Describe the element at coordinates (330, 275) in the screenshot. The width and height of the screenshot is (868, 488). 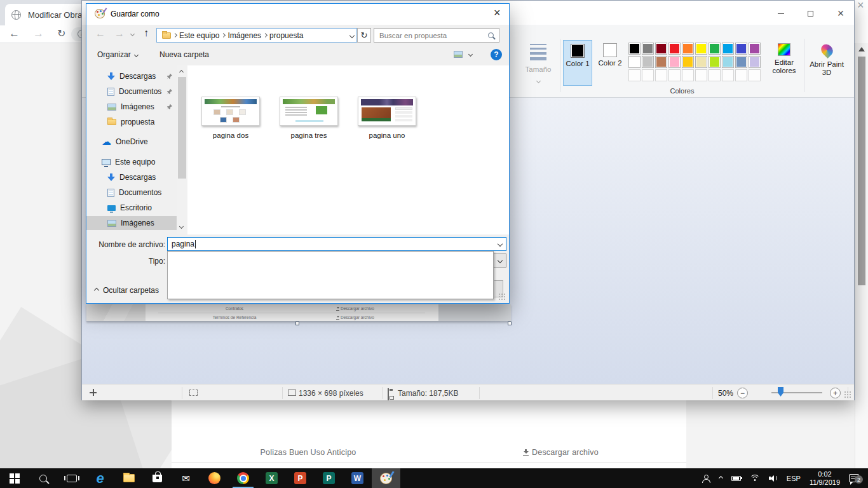
I see `filename-autocomplete-dropdown` at that location.